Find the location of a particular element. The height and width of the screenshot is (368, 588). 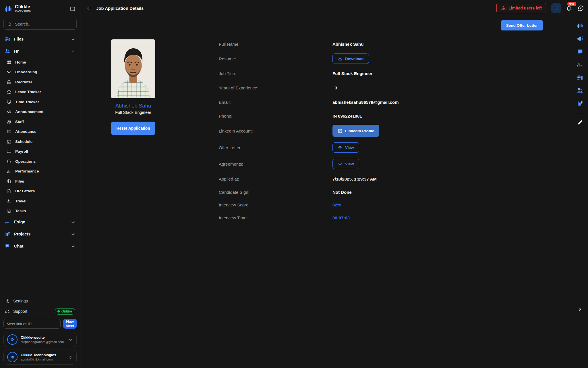

download-resume-button: Download is located at coordinates (351, 59).